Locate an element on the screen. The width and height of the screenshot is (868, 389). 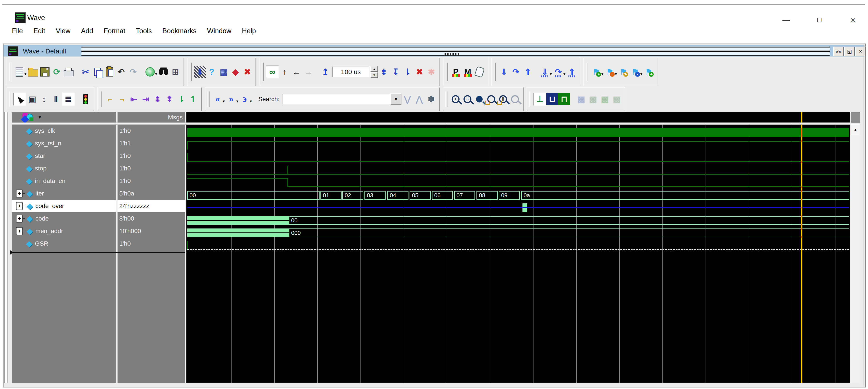
object-mode-button: ▣ is located at coordinates (32, 99).